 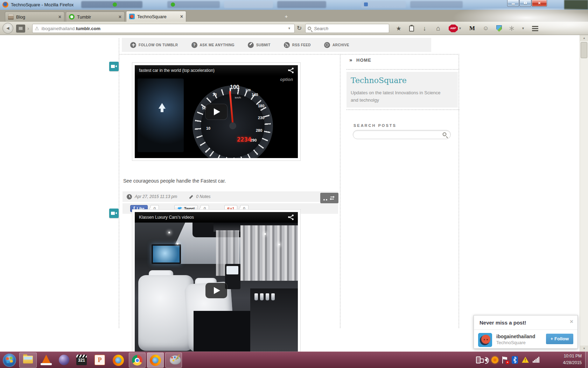 I want to click on new-tab-button: +, so click(x=286, y=16).